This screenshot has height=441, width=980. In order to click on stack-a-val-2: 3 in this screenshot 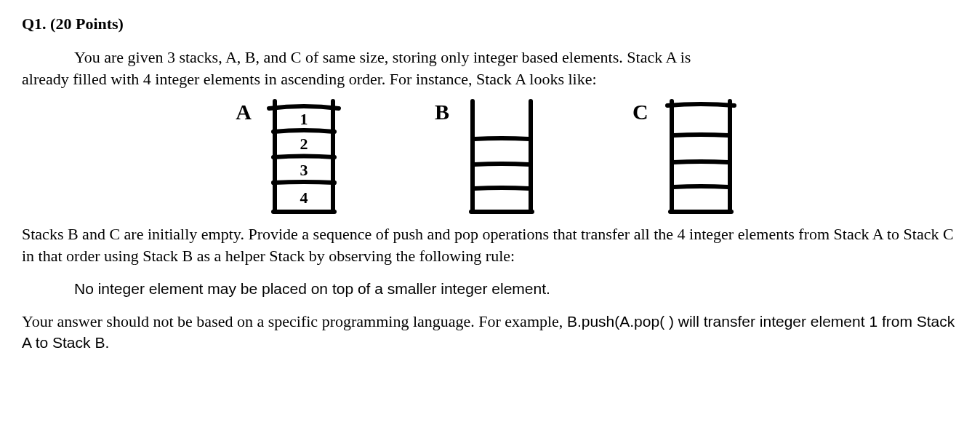, I will do `click(304, 170)`.